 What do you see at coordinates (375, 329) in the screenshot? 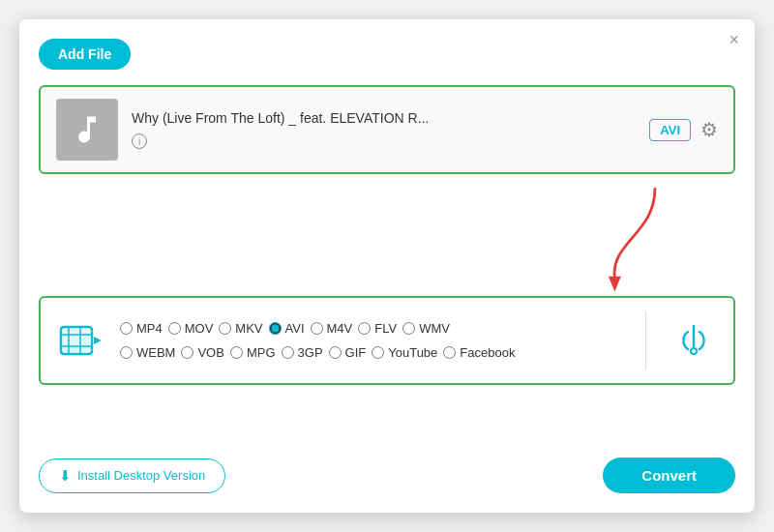
I see `format-row-1: MP4 MOV MKV AVI M4V FLV WMV` at bounding box center [375, 329].